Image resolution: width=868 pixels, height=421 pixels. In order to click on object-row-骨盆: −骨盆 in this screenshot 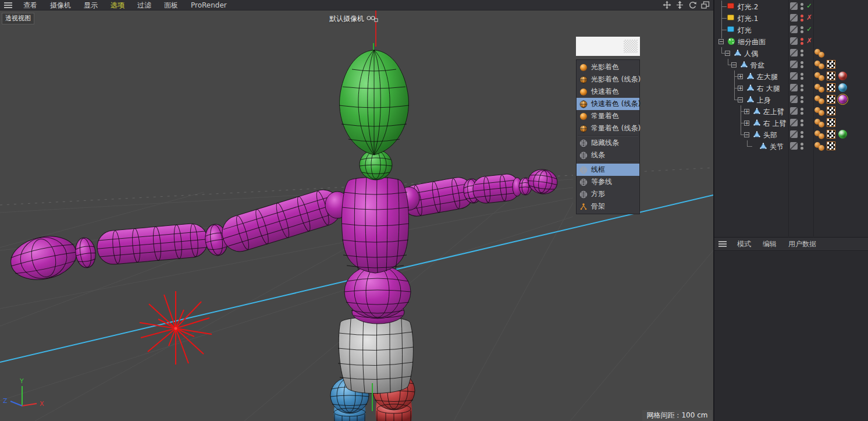, I will do `click(791, 65)`.